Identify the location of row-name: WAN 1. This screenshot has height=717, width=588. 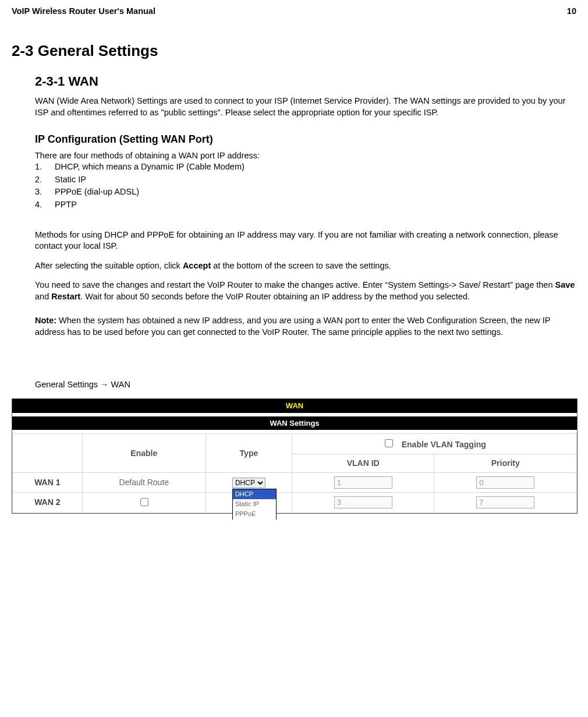
(48, 482).